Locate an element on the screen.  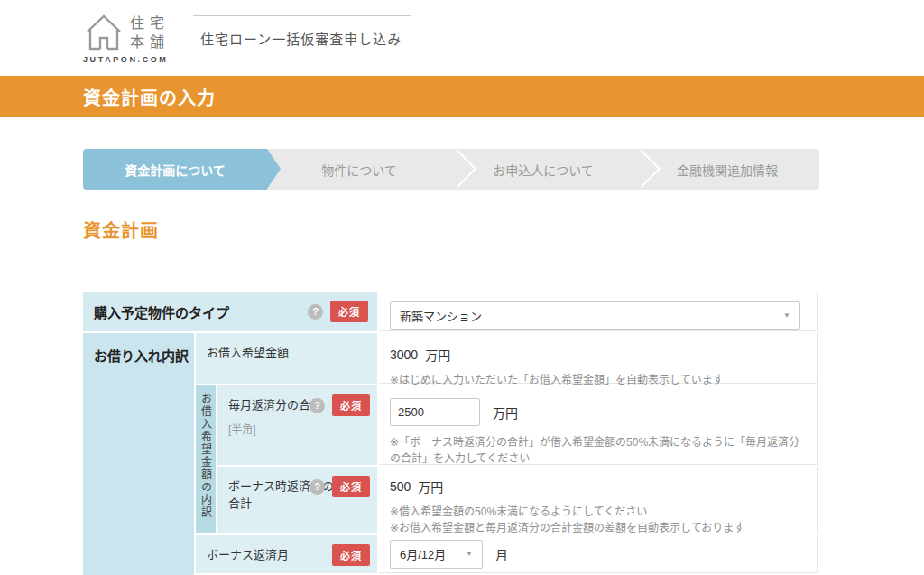
step-funding-plan: 資金計画について is located at coordinates (175, 170).